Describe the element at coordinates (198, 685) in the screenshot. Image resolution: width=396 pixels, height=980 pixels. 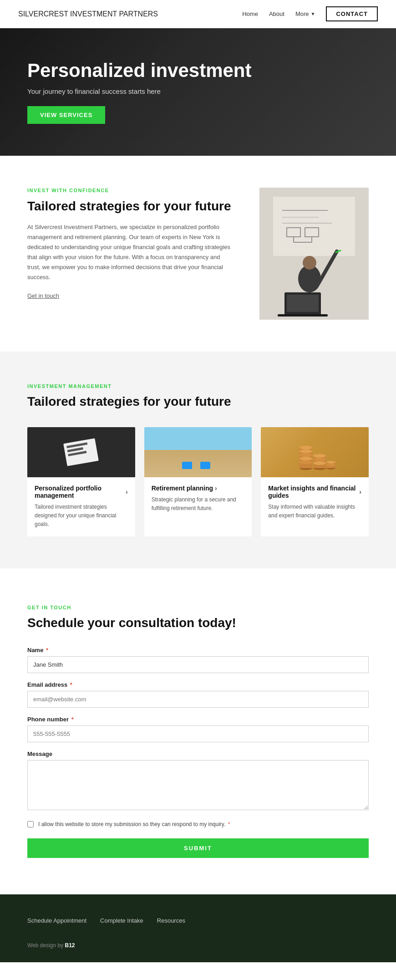
I see `email-label: Email address *` at that location.